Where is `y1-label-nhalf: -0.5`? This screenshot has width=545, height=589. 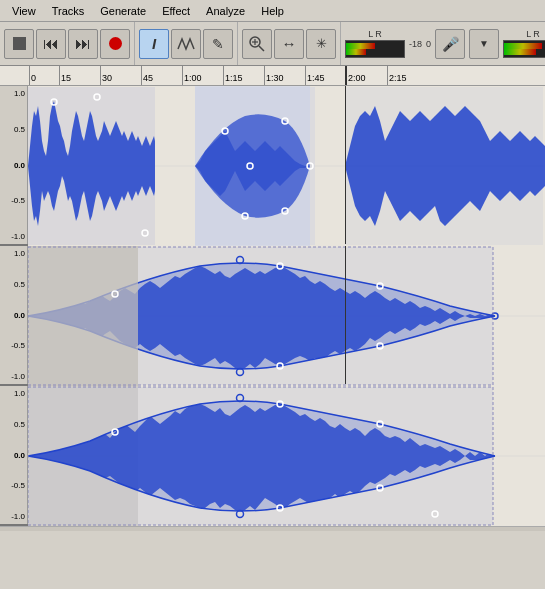
y1-label-nhalf: -0.5 is located at coordinates (14, 200).